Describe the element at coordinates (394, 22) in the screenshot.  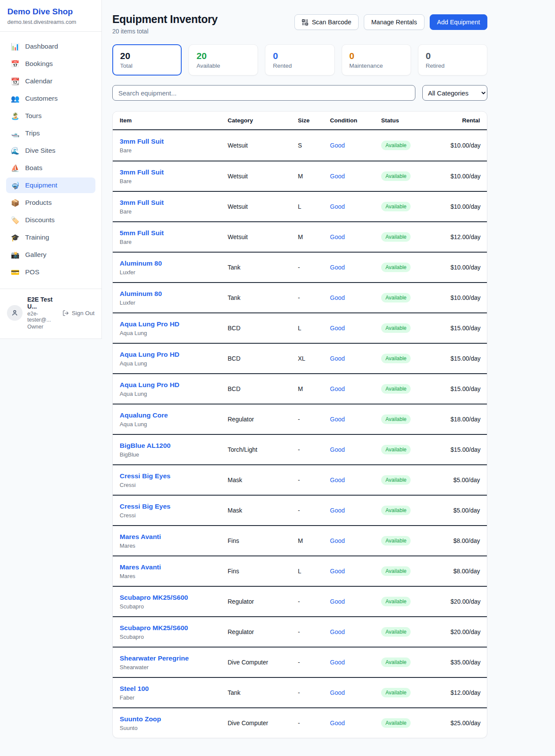
I see `manage-rentals-button: Manage Rentals` at that location.